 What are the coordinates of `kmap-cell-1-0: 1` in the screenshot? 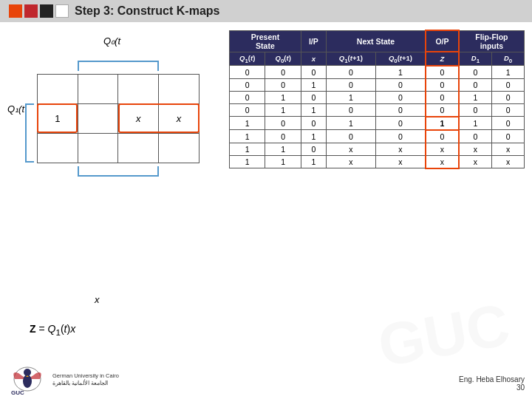 It's located at (58, 119).